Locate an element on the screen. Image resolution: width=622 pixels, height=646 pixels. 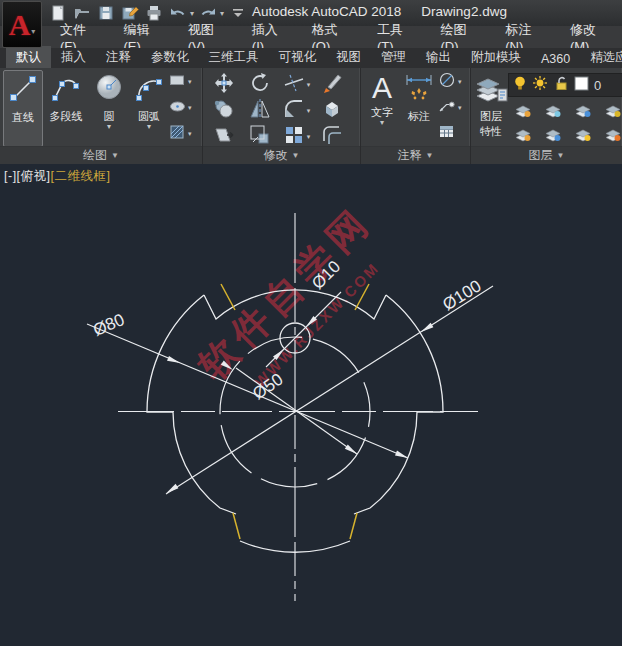
layer-thaw-button is located at coordinates (553, 135).